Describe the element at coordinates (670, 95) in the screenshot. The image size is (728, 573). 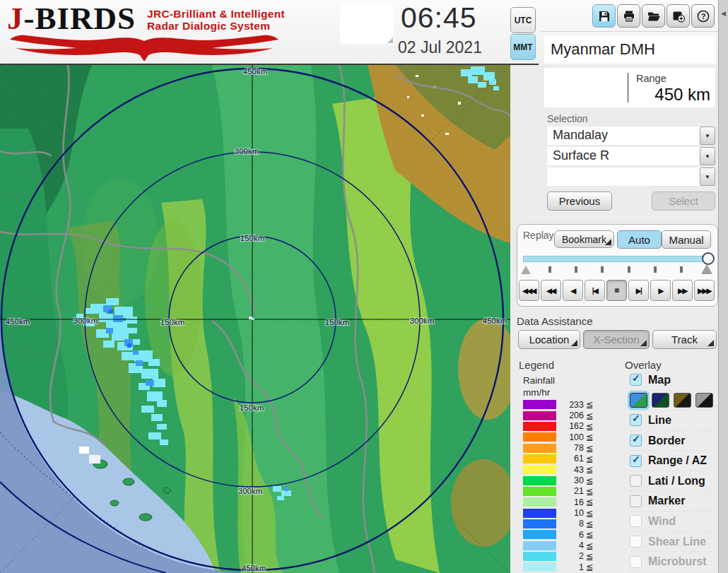
I see `range-value: 450 km` at that location.